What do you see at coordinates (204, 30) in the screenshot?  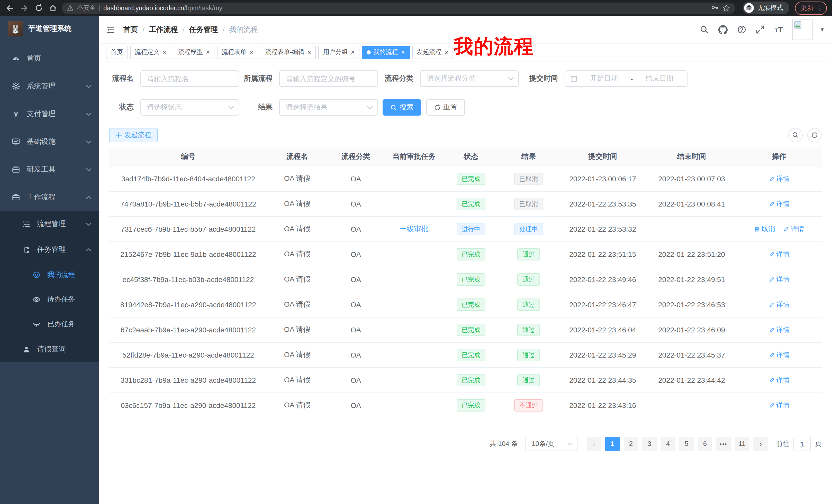 I see `breadcrumb-task-management: 任务管理` at bounding box center [204, 30].